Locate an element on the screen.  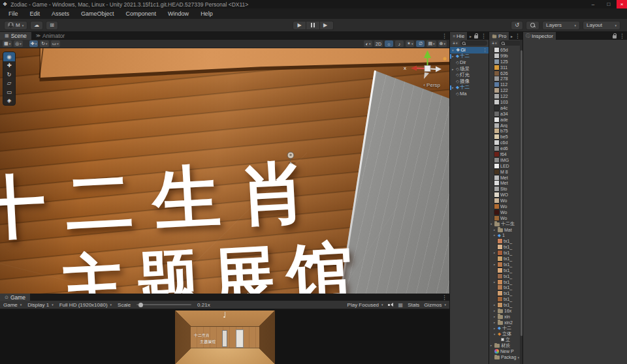
project-add-button: +▾ is located at coordinates (494, 43).